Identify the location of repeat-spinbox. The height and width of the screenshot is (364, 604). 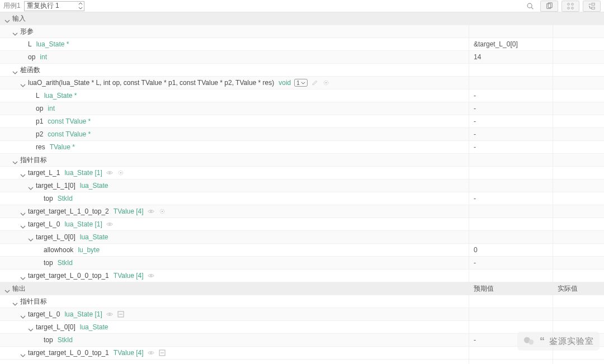
(54, 6).